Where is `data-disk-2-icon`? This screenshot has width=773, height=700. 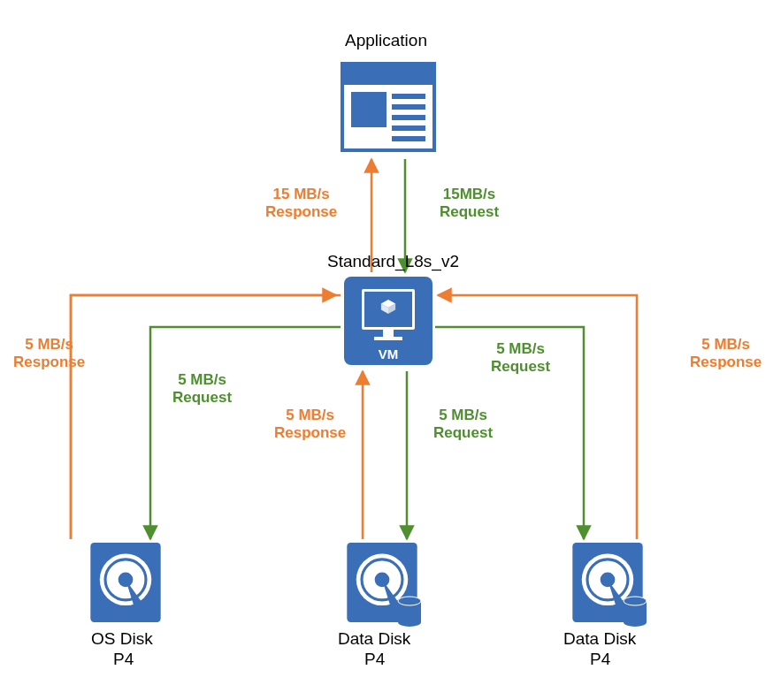
data-disk-2-icon is located at coordinates (608, 582).